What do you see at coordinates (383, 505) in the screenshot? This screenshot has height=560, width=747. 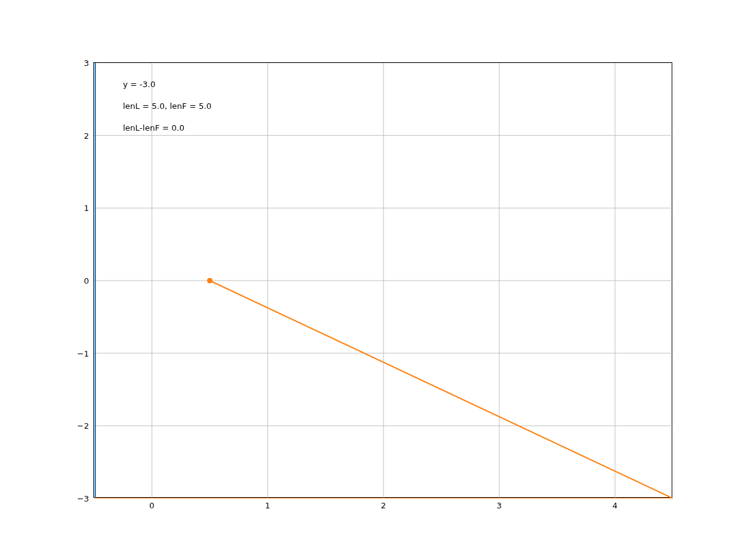 I see `xtick-2: 2` at bounding box center [383, 505].